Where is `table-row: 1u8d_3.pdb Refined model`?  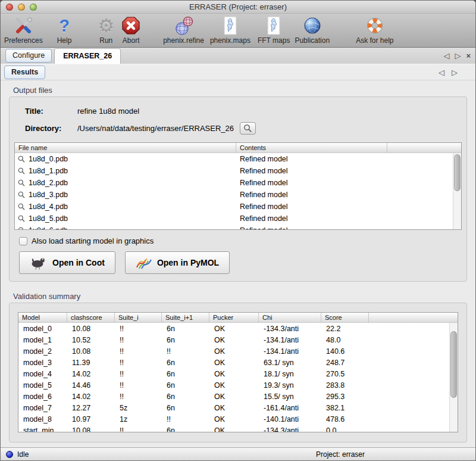 table-row: 1u8d_3.pdb Refined model is located at coordinates (238, 195).